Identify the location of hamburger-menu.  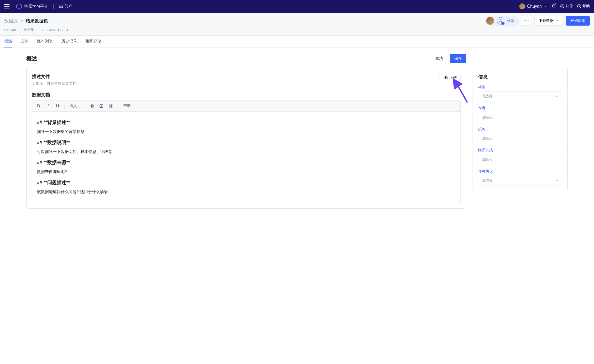
(7, 6).